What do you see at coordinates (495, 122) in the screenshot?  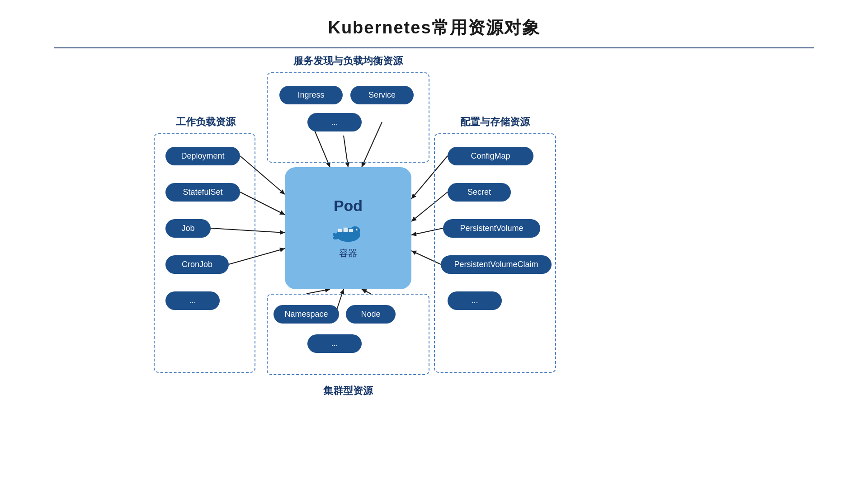 I see `config-storage-label: 配置与存储资源` at bounding box center [495, 122].